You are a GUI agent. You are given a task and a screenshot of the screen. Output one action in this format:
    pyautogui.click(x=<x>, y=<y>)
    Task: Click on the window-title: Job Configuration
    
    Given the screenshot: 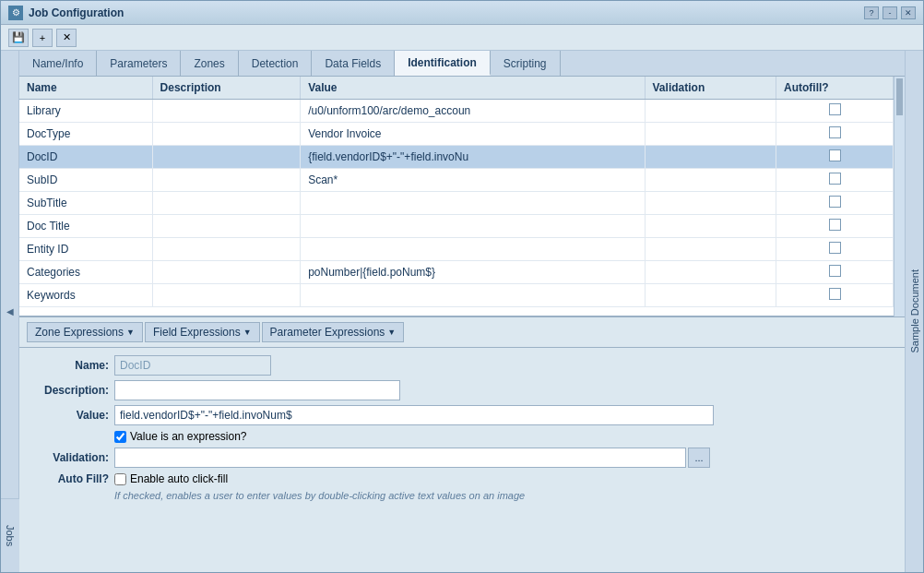 What is the action you would take?
    pyautogui.click(x=76, y=13)
    